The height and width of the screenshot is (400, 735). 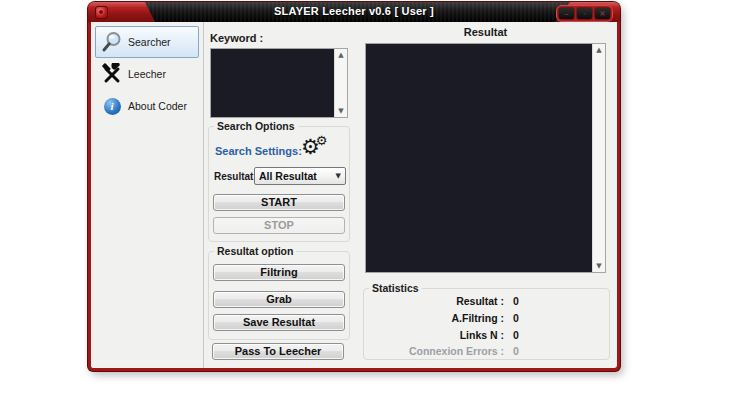 What do you see at coordinates (279, 300) in the screenshot?
I see `grab-button: Grab` at bounding box center [279, 300].